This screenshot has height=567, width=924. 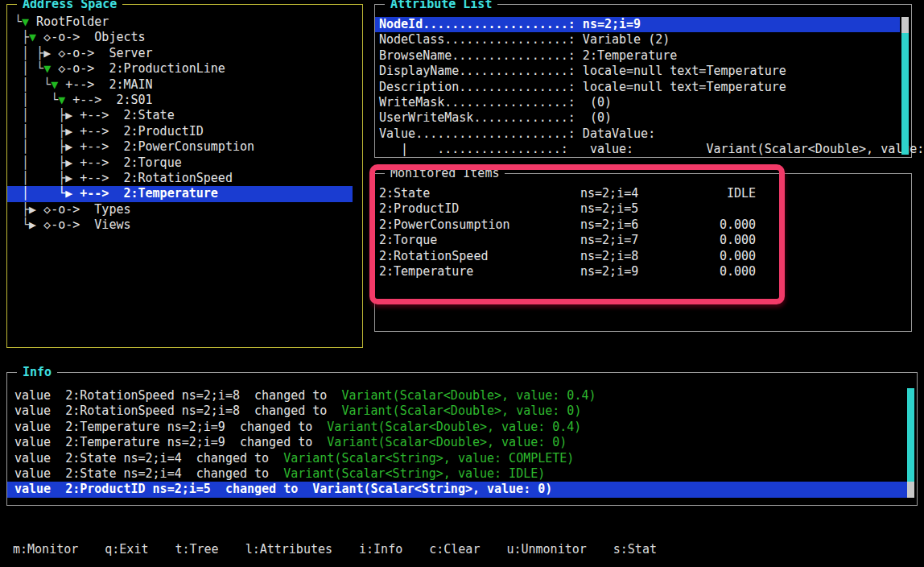 I want to click on info-log-row-3: value 2:Temperature ns=2;i=9 changed to …, so click(x=457, y=443).